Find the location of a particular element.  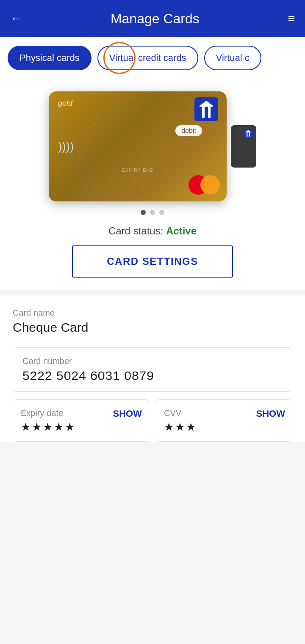

carousel-dots is located at coordinates (152, 212).